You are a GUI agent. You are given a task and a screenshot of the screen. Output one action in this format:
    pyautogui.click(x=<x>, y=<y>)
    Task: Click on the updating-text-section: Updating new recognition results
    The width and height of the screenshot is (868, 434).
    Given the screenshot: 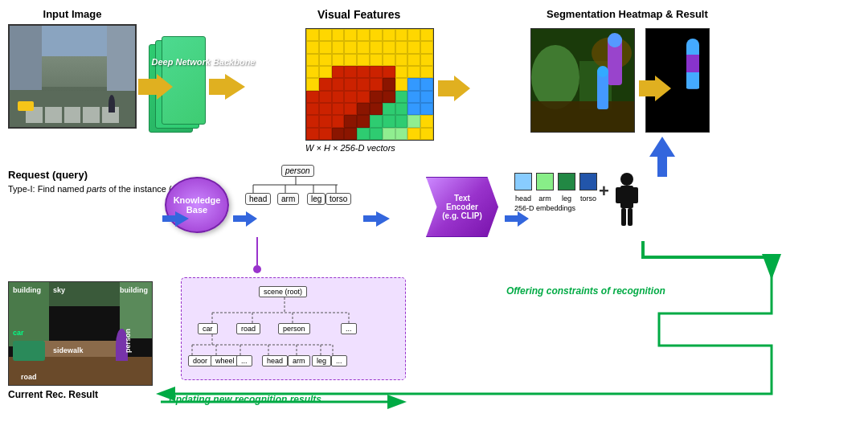 What is the action you would take?
    pyautogui.click(x=245, y=399)
    